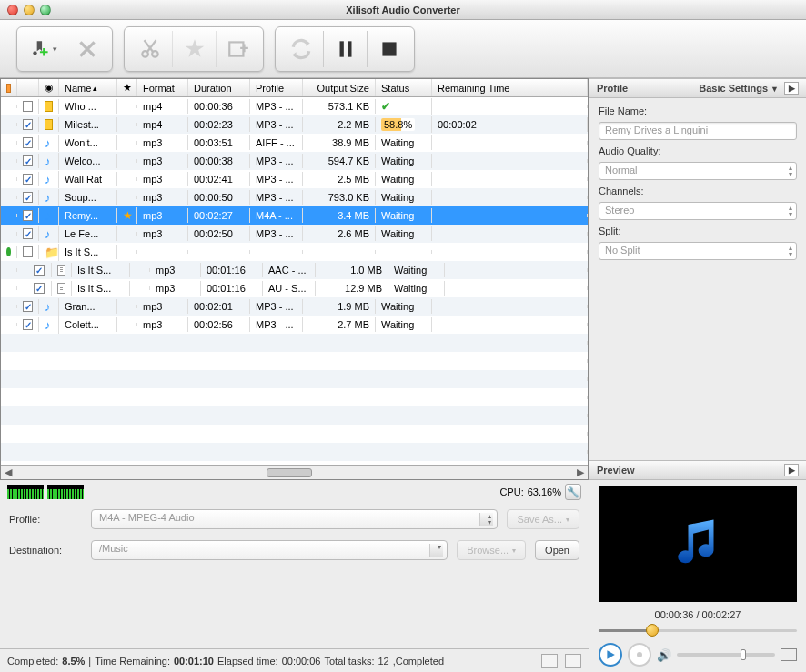  I want to click on table-row: ♪Gran...mp300:02:01MP3 - ...1.9 MBWaitin…, so click(295, 306).